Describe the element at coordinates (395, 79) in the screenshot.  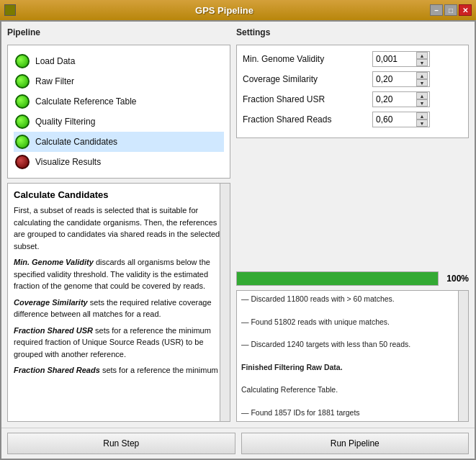
I see `settings-input-coverage-similarity` at that location.